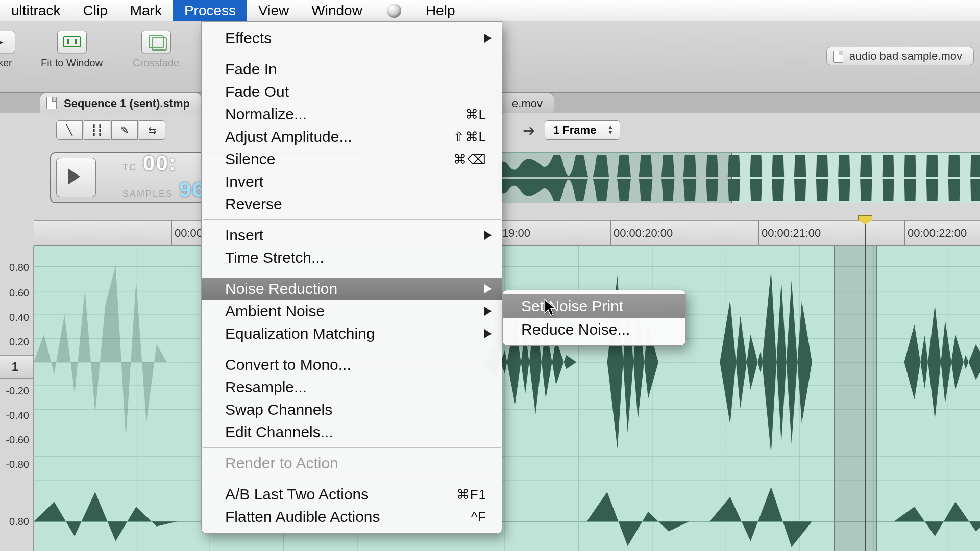  Describe the element at coordinates (17, 440) in the screenshot. I see `amp-label: -0.60` at that location.